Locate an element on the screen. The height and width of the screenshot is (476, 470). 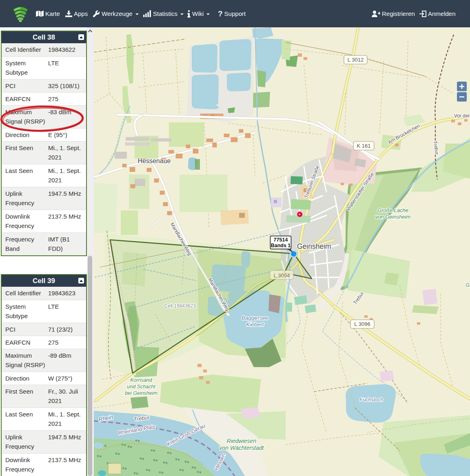
svg-text: Riedwiesen is located at coordinates (242, 441).